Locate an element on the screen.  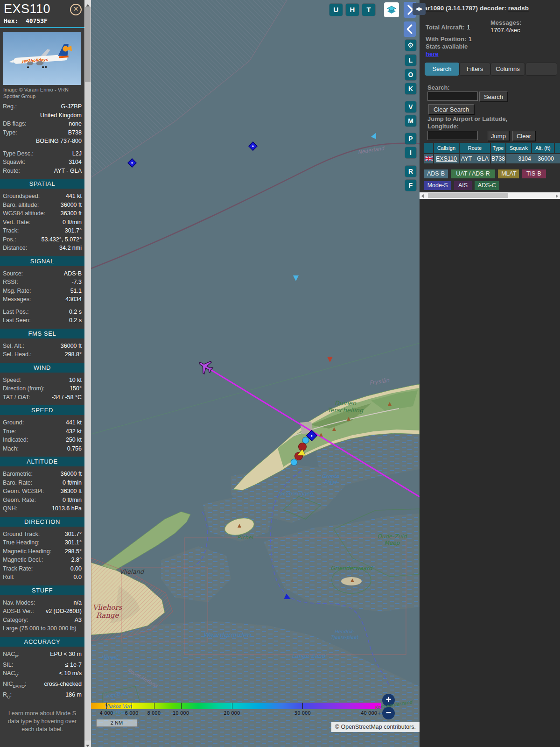
collapse-sidebar-button is located at coordinates (410, 29).